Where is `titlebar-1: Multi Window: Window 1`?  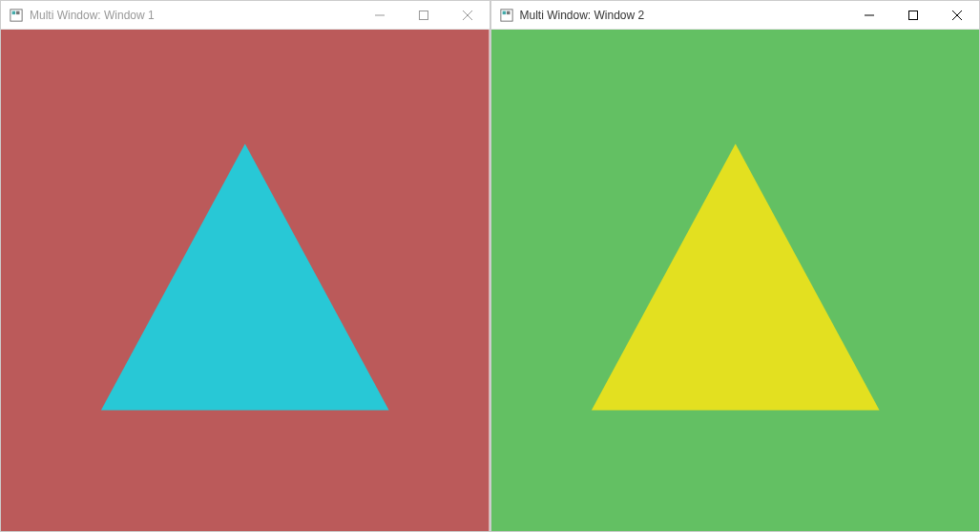 titlebar-1: Multi Window: Window 1 is located at coordinates (245, 15).